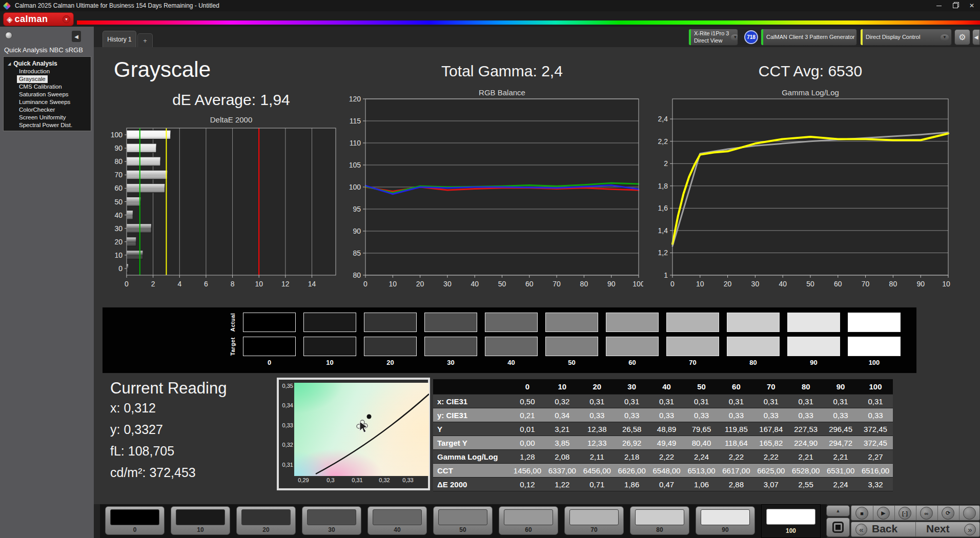 The width and height of the screenshot is (980, 538). I want to click on logo-menu-caret-icon: ▼, so click(67, 19).